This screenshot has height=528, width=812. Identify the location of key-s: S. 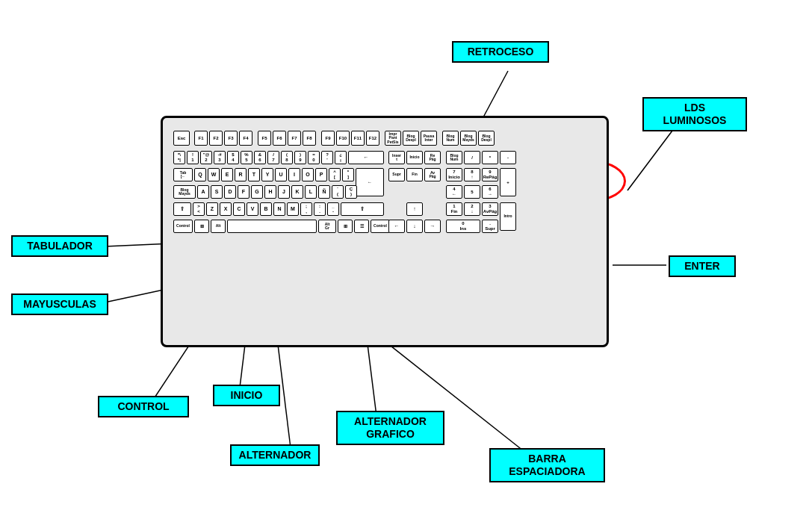
(217, 192).